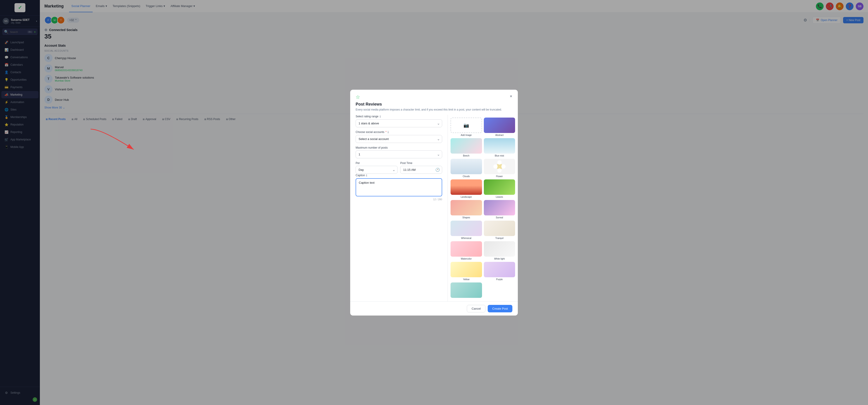 Image resolution: width=868 pixels, height=405 pixels. I want to click on cancel-button: Cancel, so click(476, 309).